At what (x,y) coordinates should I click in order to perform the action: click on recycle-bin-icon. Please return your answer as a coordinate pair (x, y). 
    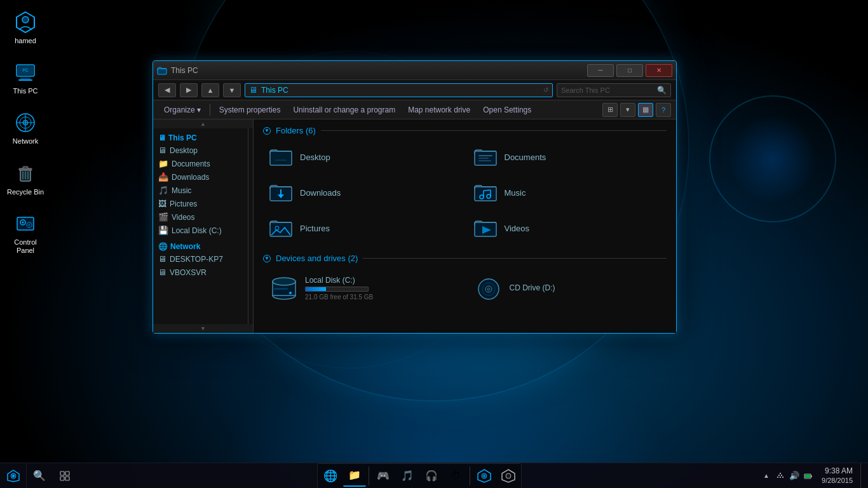
    Looking at the image, I should click on (25, 173).